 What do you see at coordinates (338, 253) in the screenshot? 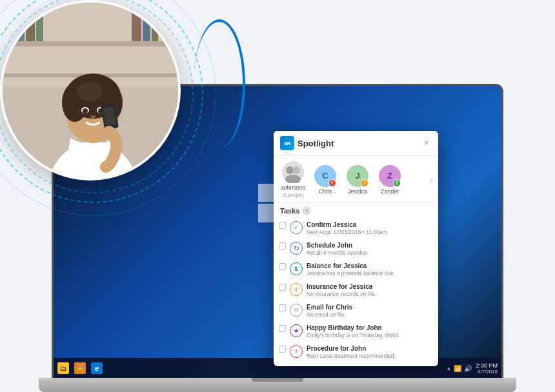
I see `task-subtitle-2: Recall 6 months overdue.` at bounding box center [338, 253].